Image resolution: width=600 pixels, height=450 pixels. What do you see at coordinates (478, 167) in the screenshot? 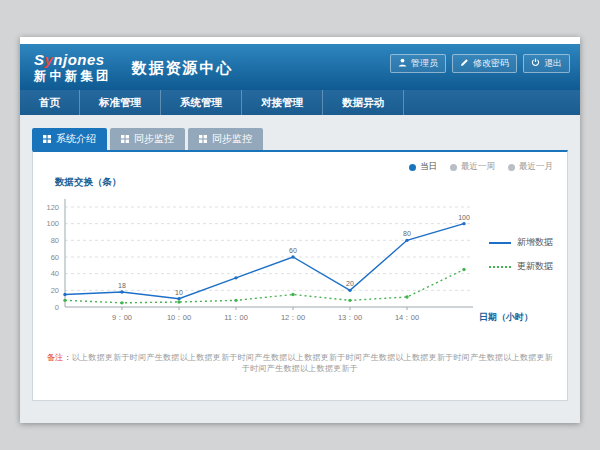
I see `filter-option-label: 最近一周` at bounding box center [478, 167].